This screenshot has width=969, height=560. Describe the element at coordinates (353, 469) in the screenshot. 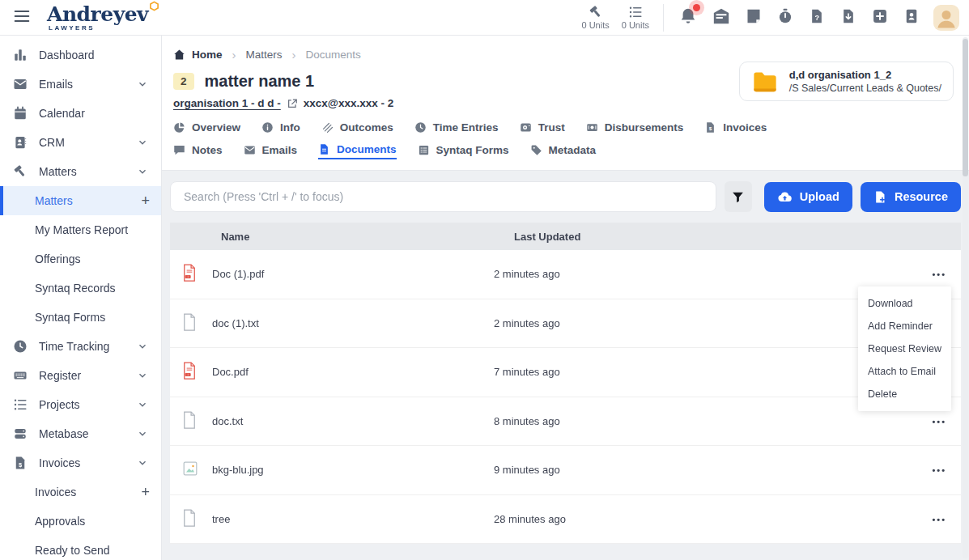

I see `document-name: bkg-blu.jpg` at that location.